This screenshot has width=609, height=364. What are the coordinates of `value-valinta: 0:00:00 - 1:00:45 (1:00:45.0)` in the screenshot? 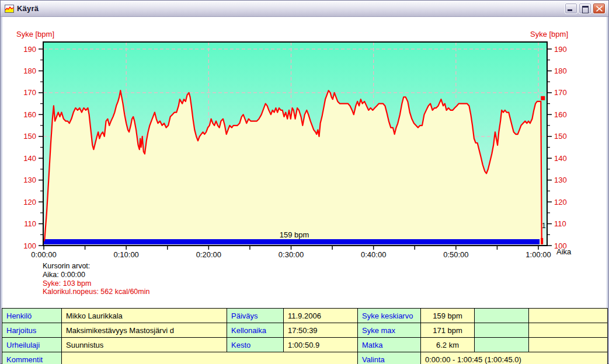 It's located at (514, 358).